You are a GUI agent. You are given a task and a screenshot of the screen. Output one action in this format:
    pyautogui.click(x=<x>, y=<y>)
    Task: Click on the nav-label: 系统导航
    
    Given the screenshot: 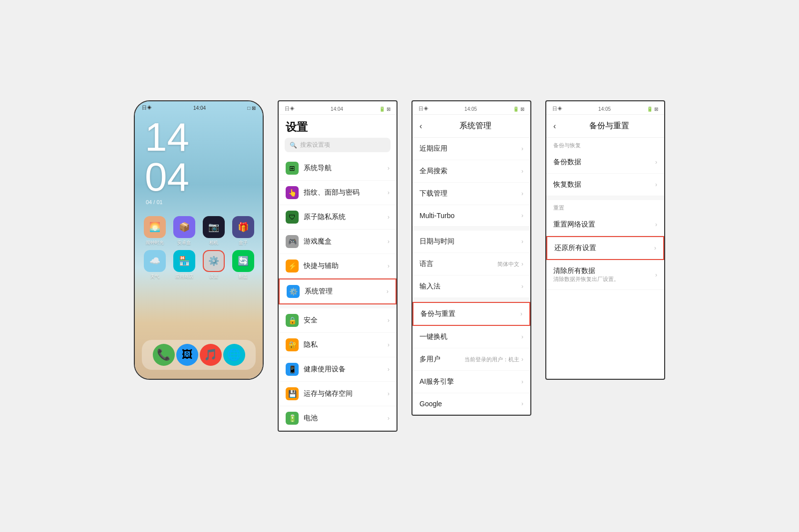 What is the action you would take?
    pyautogui.click(x=346, y=168)
    